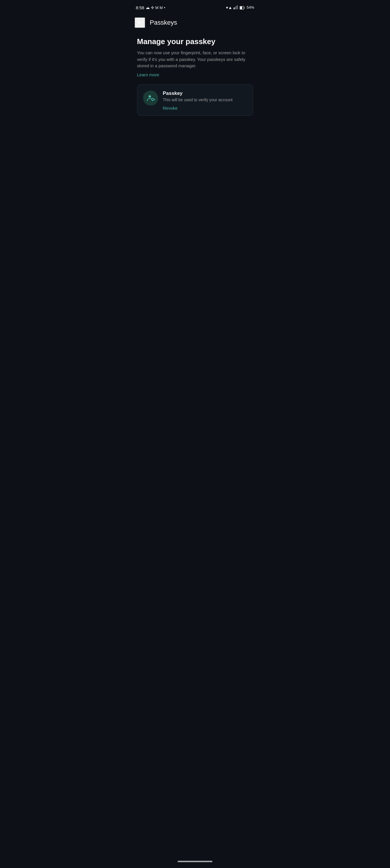  I want to click on learn-more-link: Learn more, so click(148, 75).